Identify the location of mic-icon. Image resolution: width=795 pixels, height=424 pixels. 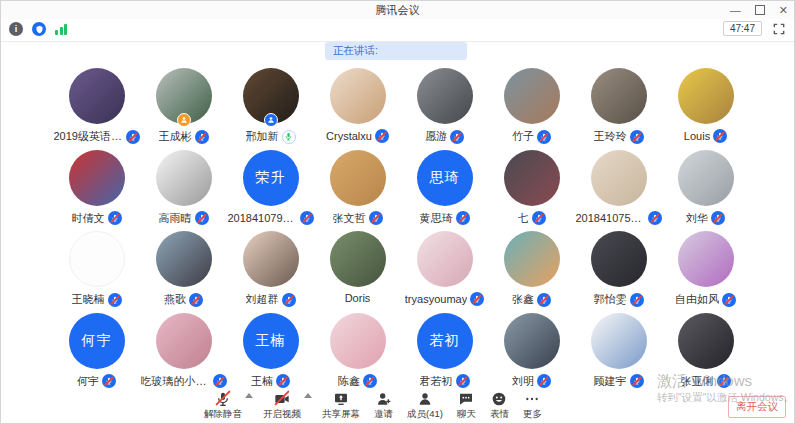
(223, 398).